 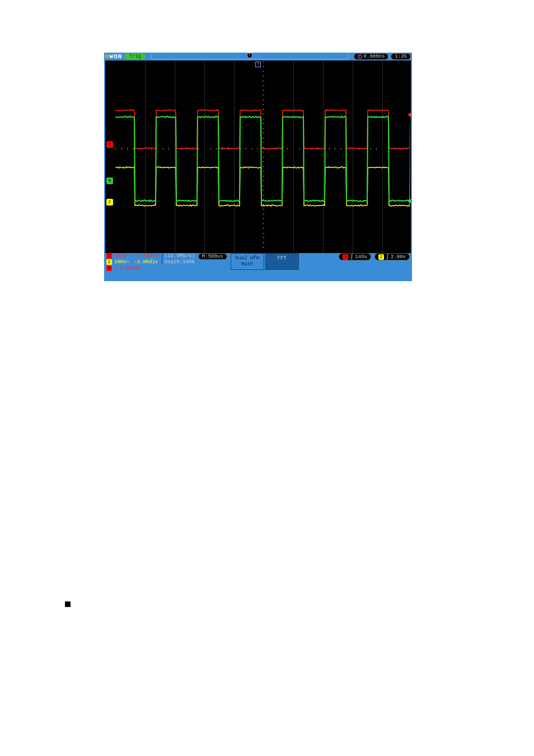 I want to click on ch2-scale: 100v~, so click(x=122, y=262).